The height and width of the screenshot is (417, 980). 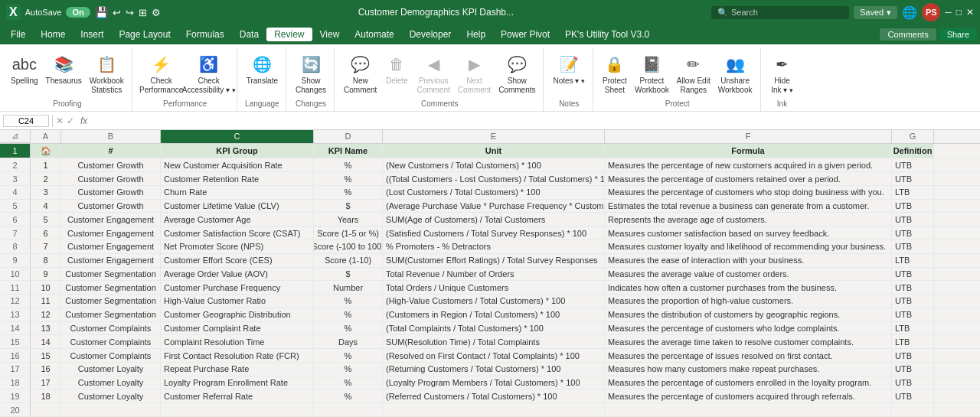 I want to click on cell-row4-col3: Churn Rate, so click(x=237, y=193).